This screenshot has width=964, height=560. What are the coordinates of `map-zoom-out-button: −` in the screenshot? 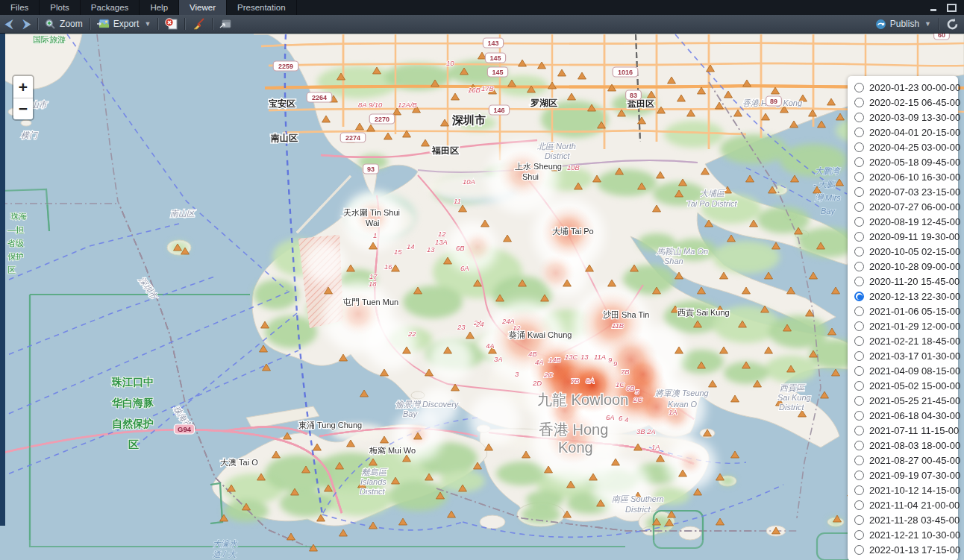 It's located at (23, 109).